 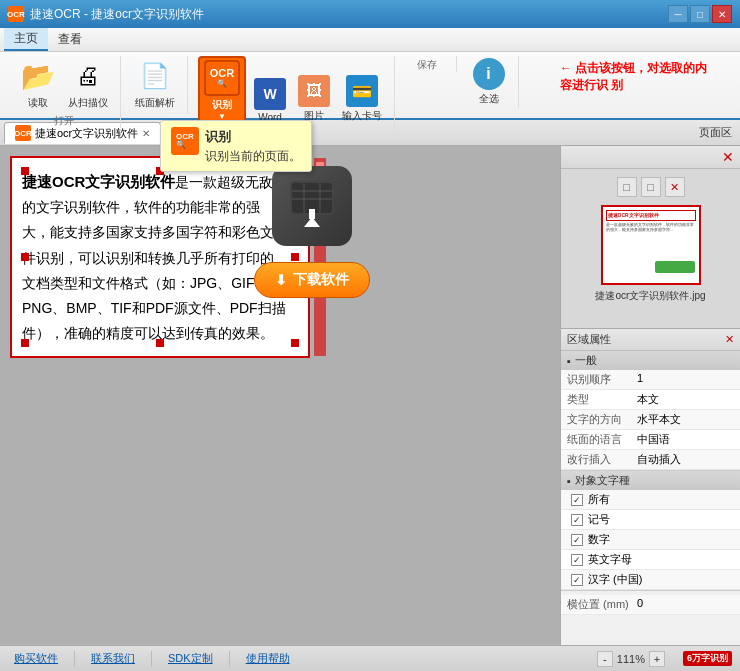 What do you see at coordinates (659, 460) in the screenshot?
I see `prop-val-insert: 自动插入` at bounding box center [659, 460].